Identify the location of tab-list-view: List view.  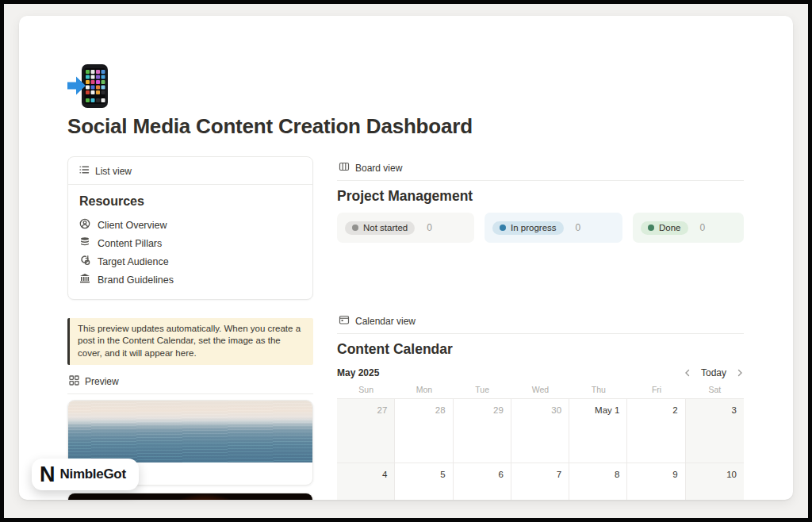
(190, 171).